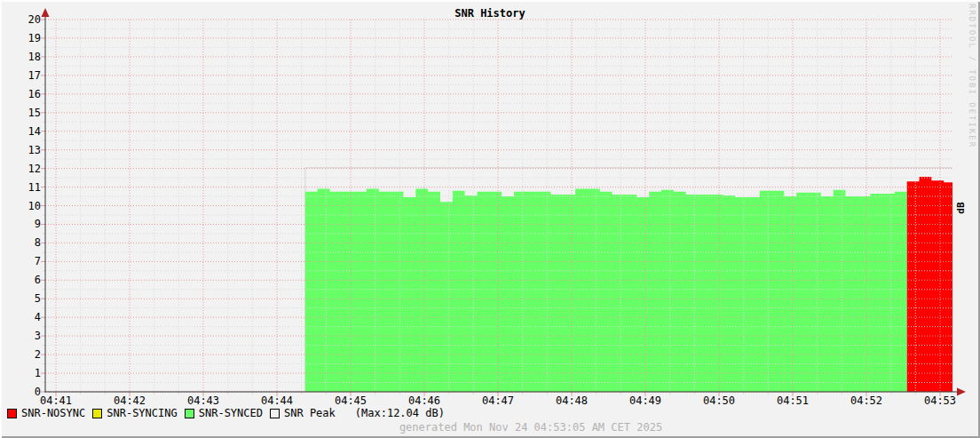 This screenshot has width=980, height=438. What do you see at coordinates (960, 208) in the screenshot?
I see `right-axis-label: dB` at bounding box center [960, 208].